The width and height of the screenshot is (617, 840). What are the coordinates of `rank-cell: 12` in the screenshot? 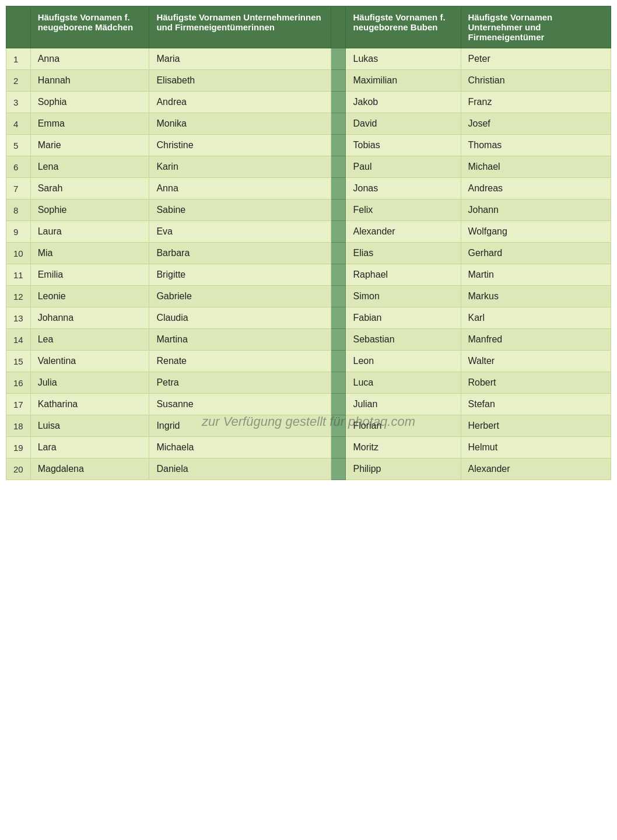 It's located at (19, 296).